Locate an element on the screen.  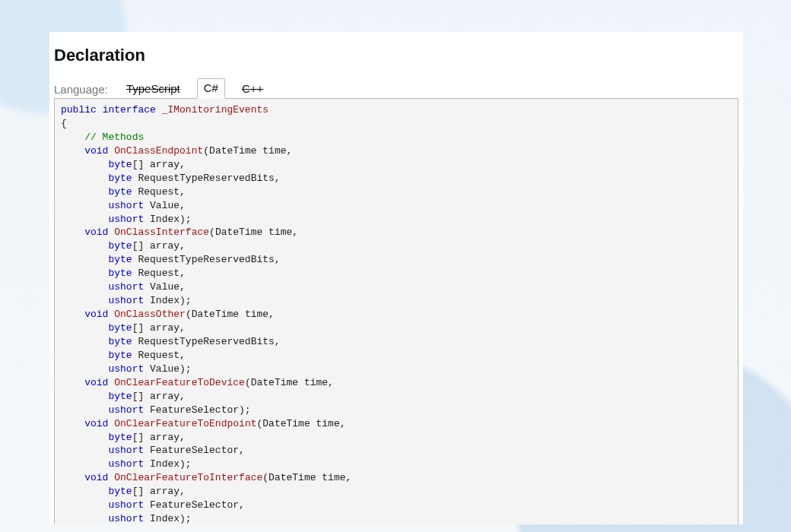
language-tabs: Language: TypeScript C# C++ is located at coordinates (396, 88).